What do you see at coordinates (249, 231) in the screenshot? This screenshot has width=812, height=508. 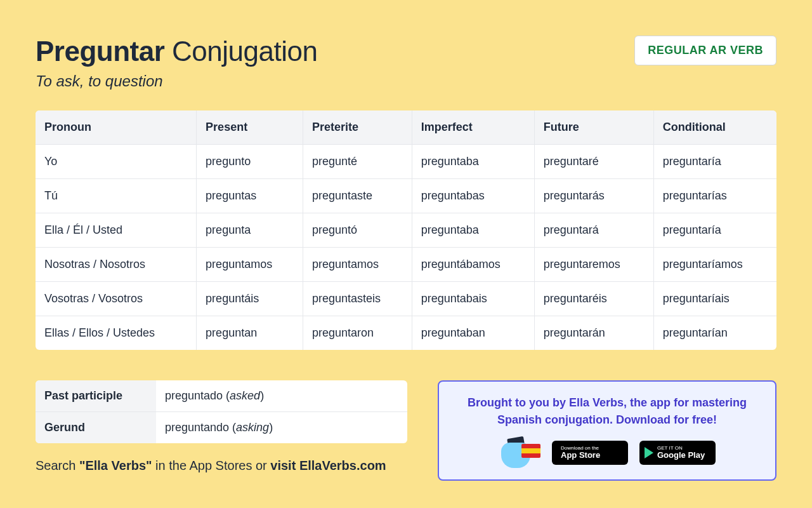 I see `conjugation-cell: pregunta` at bounding box center [249, 231].